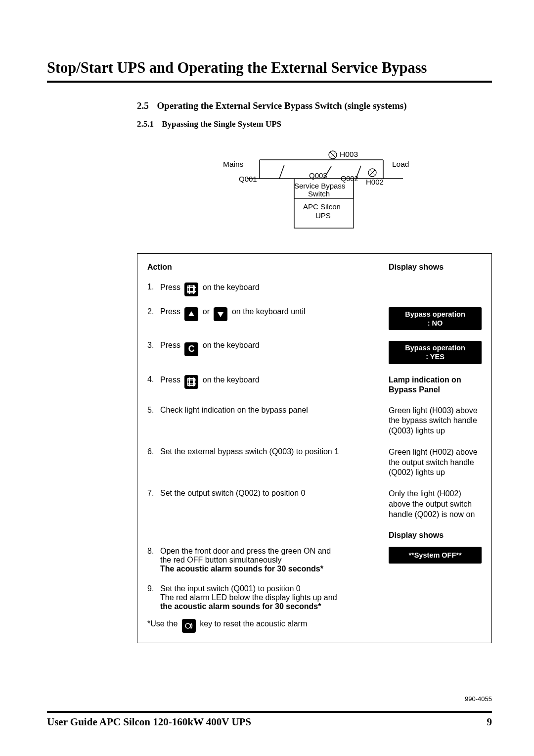 Image resolution: width=534 pixels, height=756 pixels. Describe the element at coordinates (400, 164) in the screenshot. I see `dl-load: Load` at that location.